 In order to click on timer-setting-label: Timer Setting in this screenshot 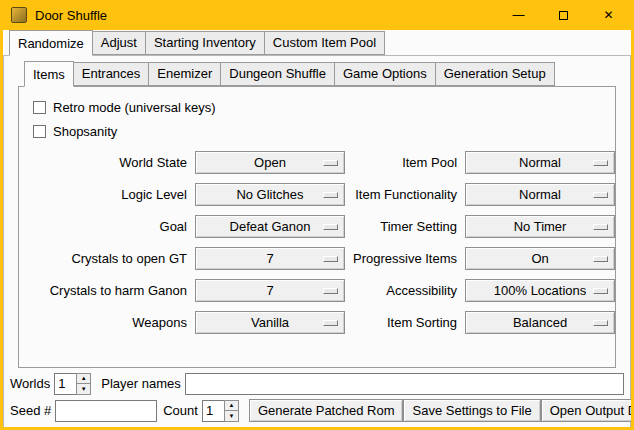, I will do `click(405, 226)`.